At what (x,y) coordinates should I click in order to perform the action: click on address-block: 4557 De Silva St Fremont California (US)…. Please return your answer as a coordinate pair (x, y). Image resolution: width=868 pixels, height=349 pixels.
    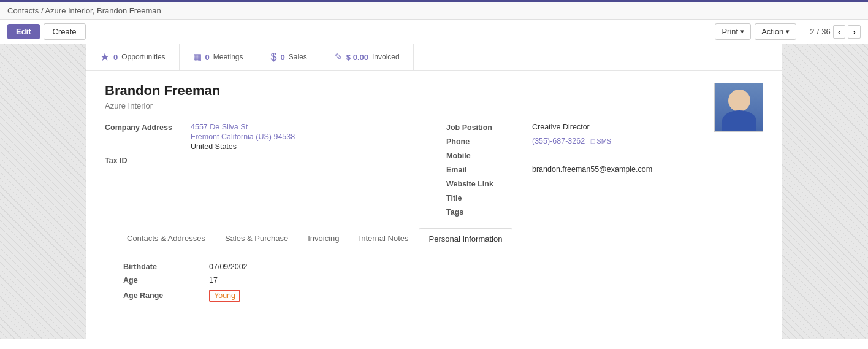
    Looking at the image, I should click on (243, 137).